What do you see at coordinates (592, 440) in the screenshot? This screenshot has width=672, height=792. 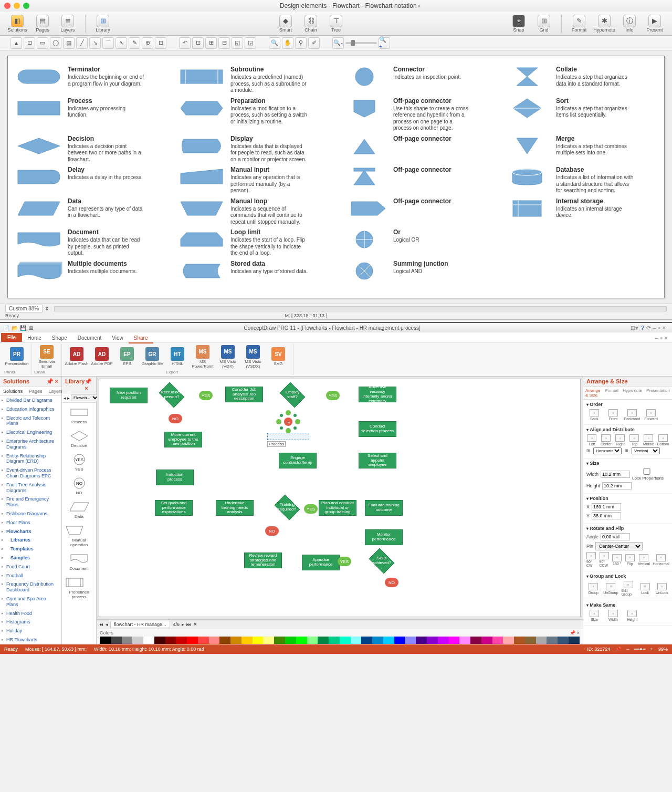 I see `align-row-left: ▫Left` at bounding box center [592, 440].